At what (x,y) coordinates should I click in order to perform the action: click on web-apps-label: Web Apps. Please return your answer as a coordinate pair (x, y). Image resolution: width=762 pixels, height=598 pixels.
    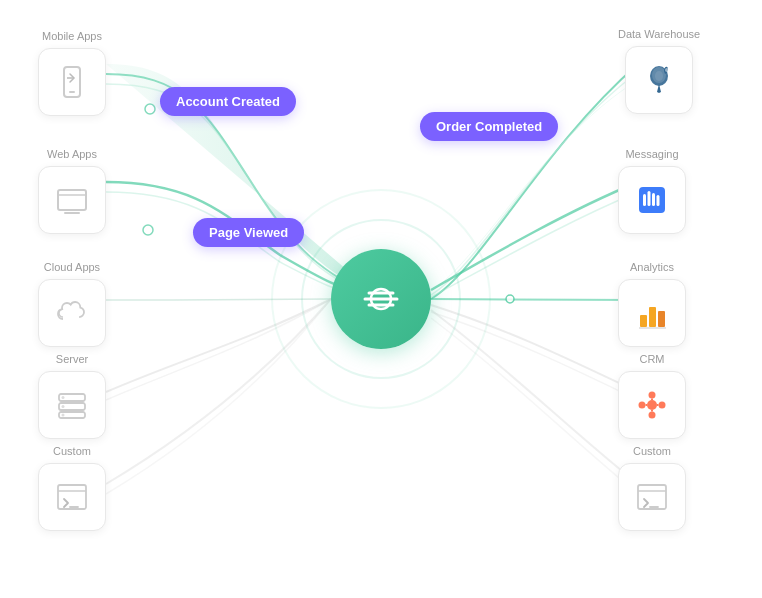
    Looking at the image, I should click on (72, 154).